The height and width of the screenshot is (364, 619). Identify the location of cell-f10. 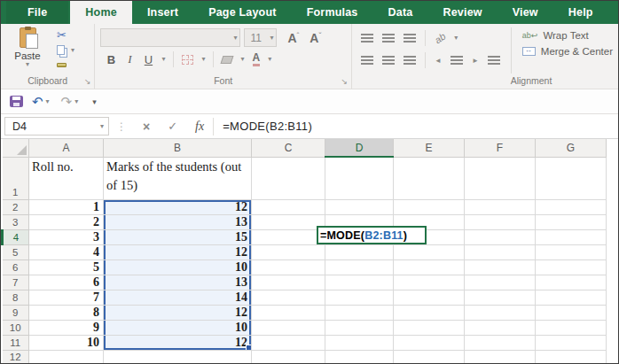
(500, 328).